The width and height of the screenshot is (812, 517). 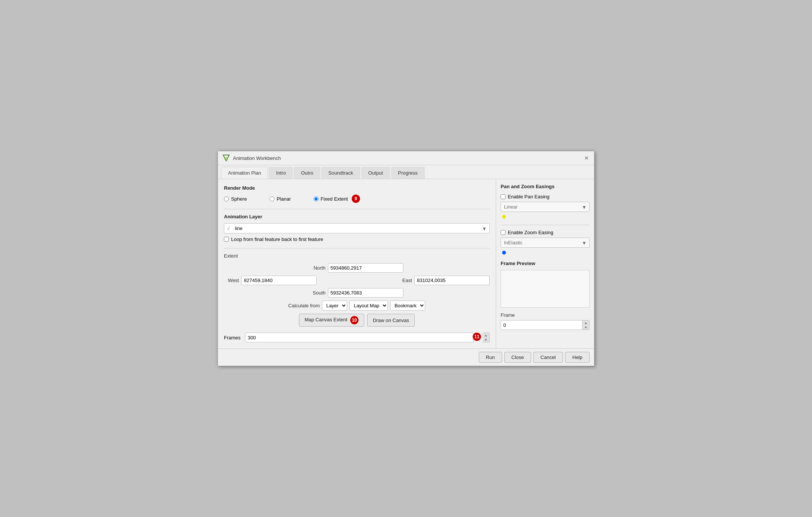 I want to click on tab-outro: Outro, so click(x=307, y=173).